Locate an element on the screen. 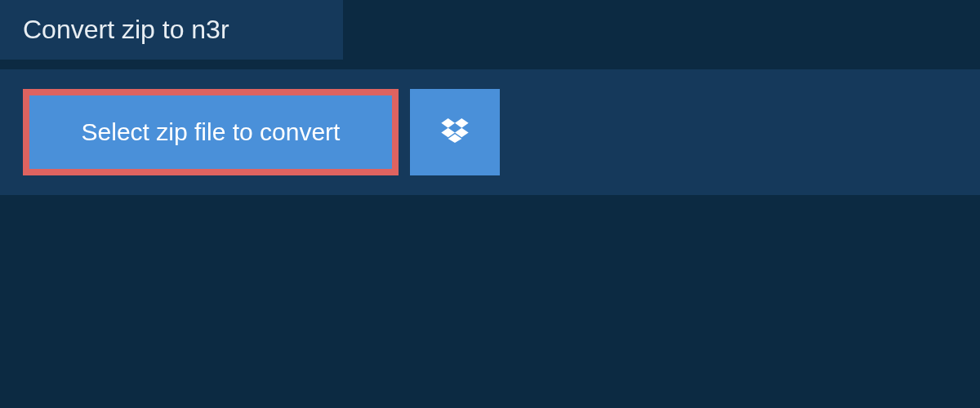 Image resolution: width=980 pixels, height=408 pixels. page-title: Convert zip to n3r is located at coordinates (126, 29).